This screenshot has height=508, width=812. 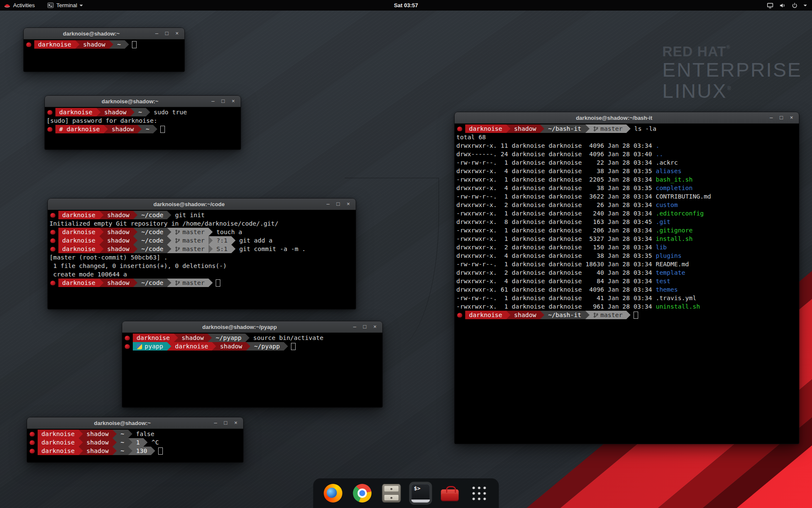 I want to click on terminal-content: darknoiseshadow~/pyapp source bin/activa…, so click(x=252, y=370).